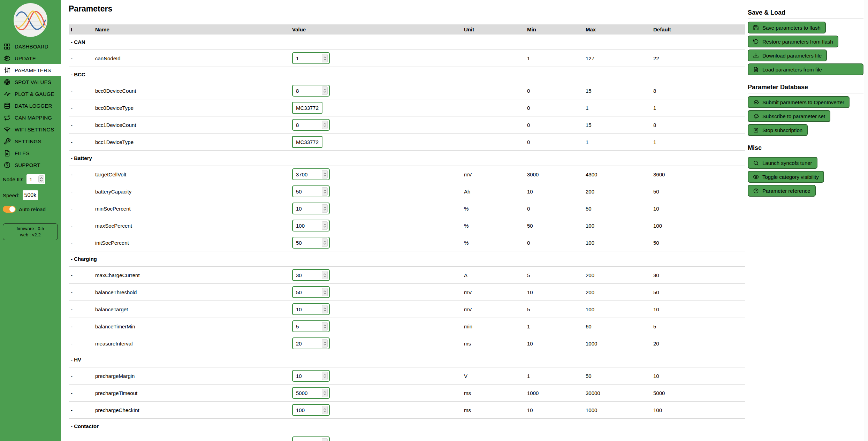 Image resolution: width=868 pixels, height=441 pixels. I want to click on sidebar-item-label: DASHBOARD, so click(31, 47).